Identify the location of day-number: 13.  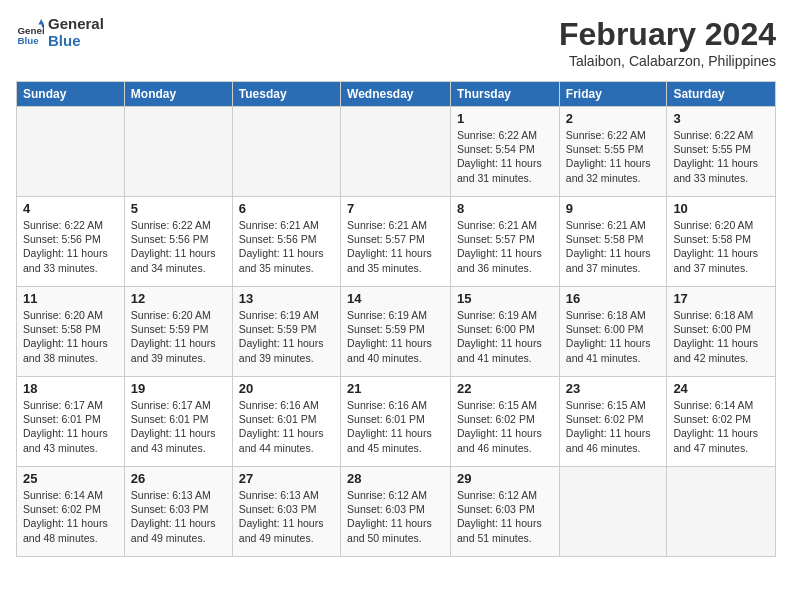
(286, 298).